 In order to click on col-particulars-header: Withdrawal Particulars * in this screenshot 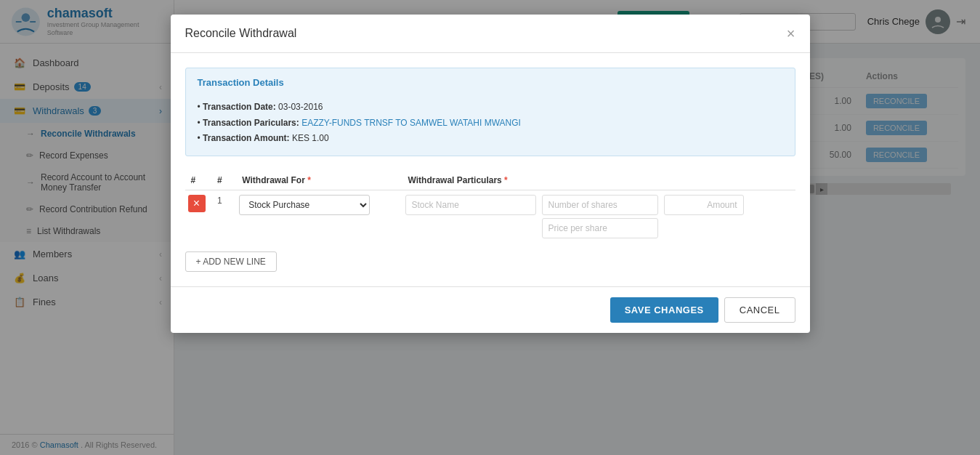, I will do `click(599, 180)`.